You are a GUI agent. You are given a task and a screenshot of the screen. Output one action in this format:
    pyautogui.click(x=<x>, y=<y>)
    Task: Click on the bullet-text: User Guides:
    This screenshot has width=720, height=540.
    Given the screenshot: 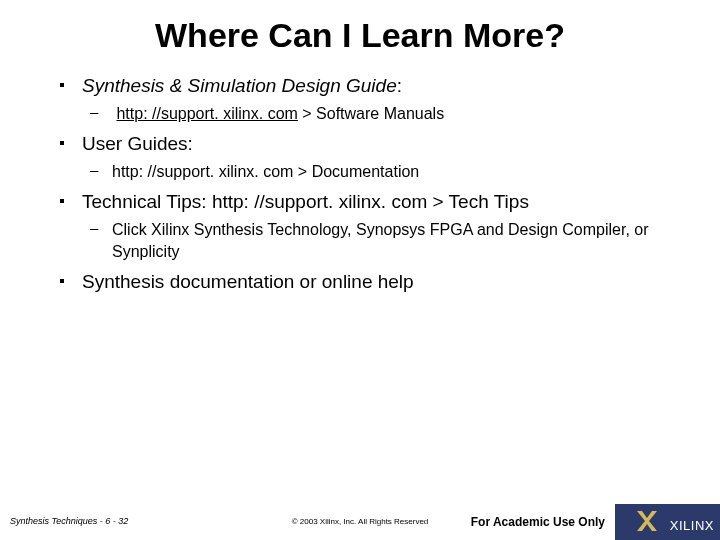 What is the action you would take?
    pyautogui.click(x=138, y=144)
    